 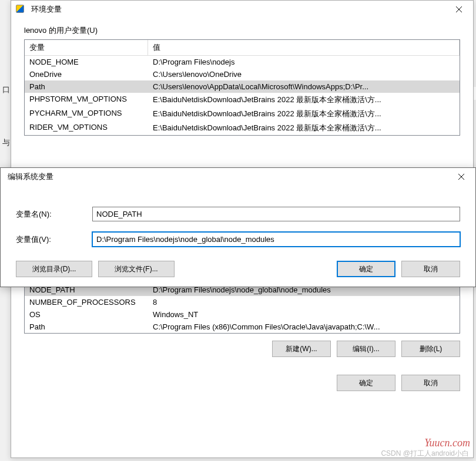 What do you see at coordinates (54, 214) in the screenshot?
I see `variable-name-label: 变量名(N):` at bounding box center [54, 214].